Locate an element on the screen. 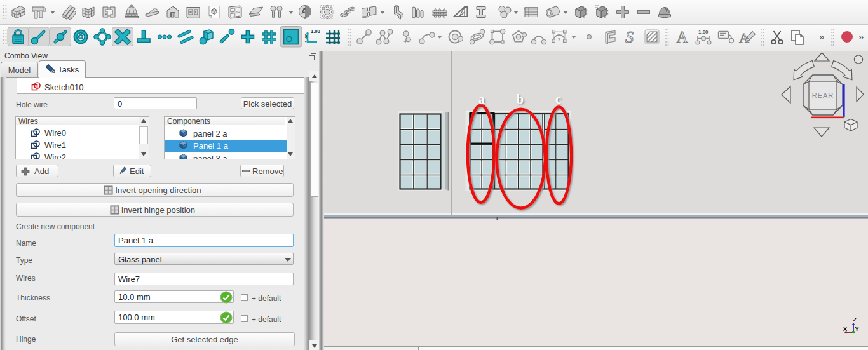 Image resolution: width=868 pixels, height=350 pixels. svg-text: 3 is located at coordinates (559, 39).